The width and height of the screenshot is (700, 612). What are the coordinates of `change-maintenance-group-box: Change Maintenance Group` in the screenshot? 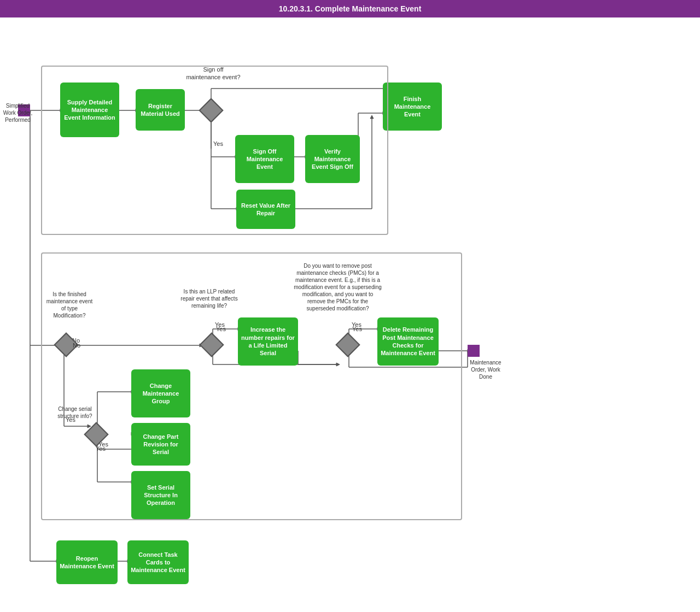 It's located at (161, 393).